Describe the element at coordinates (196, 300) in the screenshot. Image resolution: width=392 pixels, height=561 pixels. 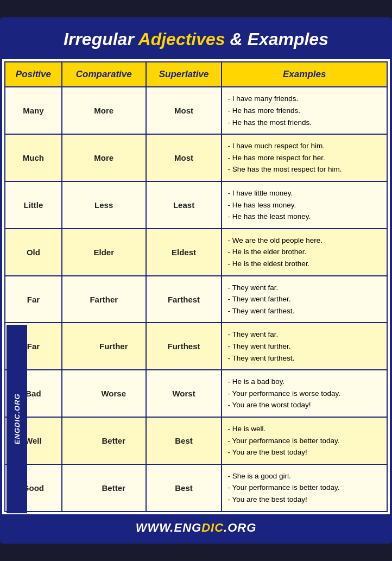
I see `table-row: FarFartherFarthest- They went far.- They…` at that location.